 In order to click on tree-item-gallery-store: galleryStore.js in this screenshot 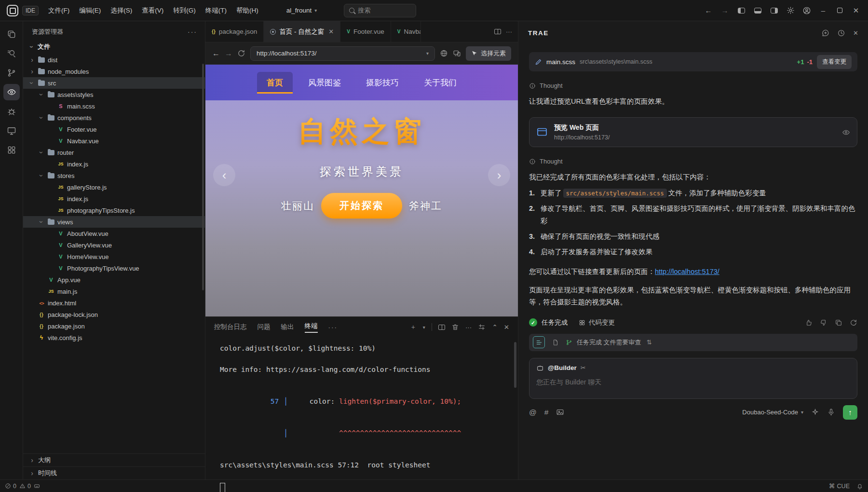, I will do `click(114, 187)`.